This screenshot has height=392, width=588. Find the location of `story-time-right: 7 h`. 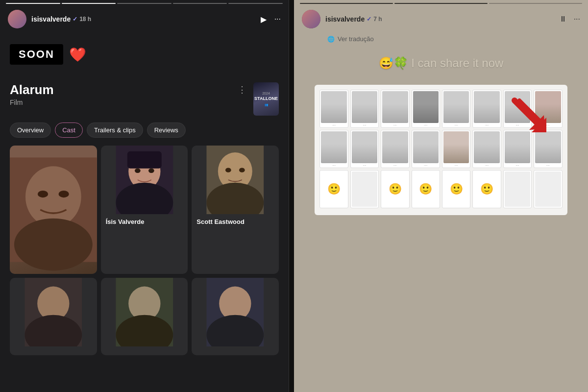

story-time-right: 7 h is located at coordinates (377, 19).